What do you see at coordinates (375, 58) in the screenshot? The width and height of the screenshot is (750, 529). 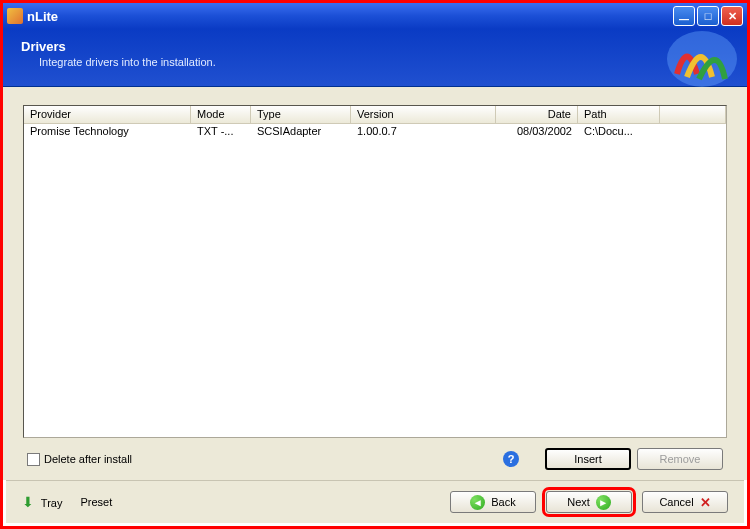 I see `header-band: Drivers Integrate drivers into the insta…` at bounding box center [375, 58].